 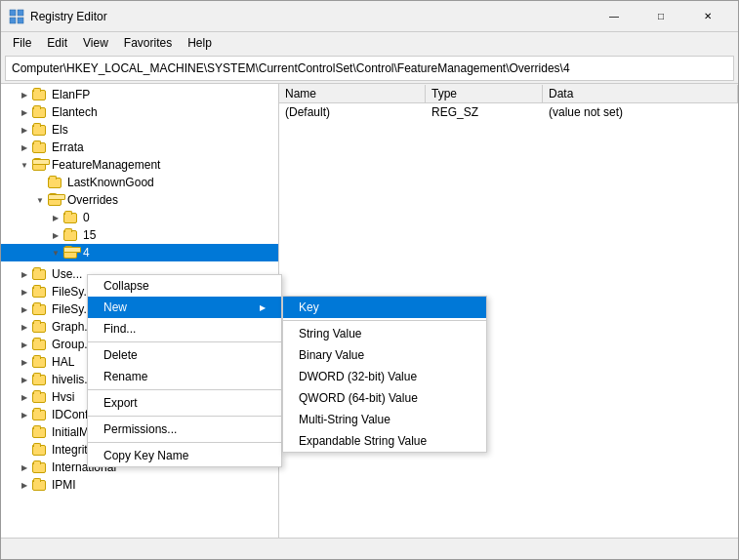 What do you see at coordinates (105, 165) in the screenshot?
I see `tree-label-featuremanagement: FeatureManagement` at bounding box center [105, 165].